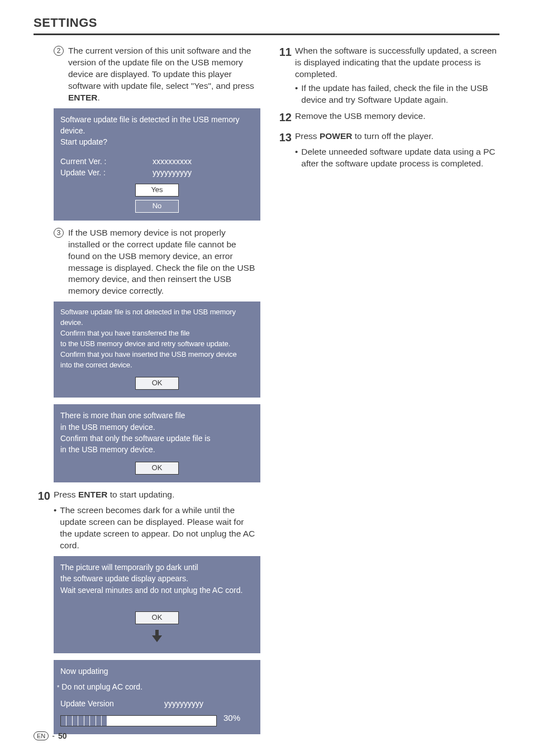 Image resolution: width=533 pixels, height=756 pixels. Describe the element at coordinates (157, 590) in the screenshot. I see `dk-l3: Wait several minutes and do not unplug t…` at that location.